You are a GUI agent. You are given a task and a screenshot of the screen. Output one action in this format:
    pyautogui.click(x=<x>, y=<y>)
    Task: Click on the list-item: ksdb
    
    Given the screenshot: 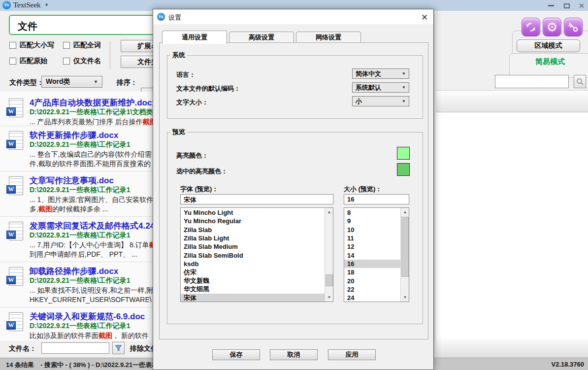 What is the action you would take?
    pyautogui.click(x=253, y=264)
    